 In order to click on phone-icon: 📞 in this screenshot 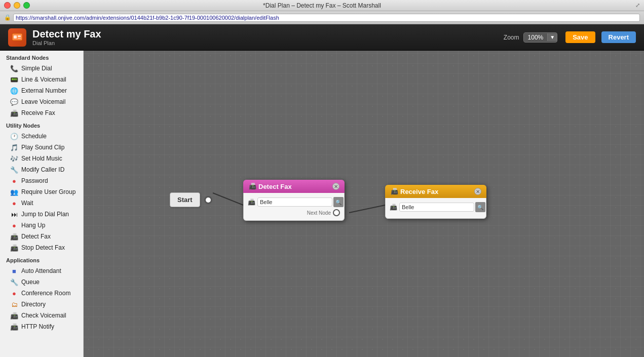, I will do `click(14, 68)`.